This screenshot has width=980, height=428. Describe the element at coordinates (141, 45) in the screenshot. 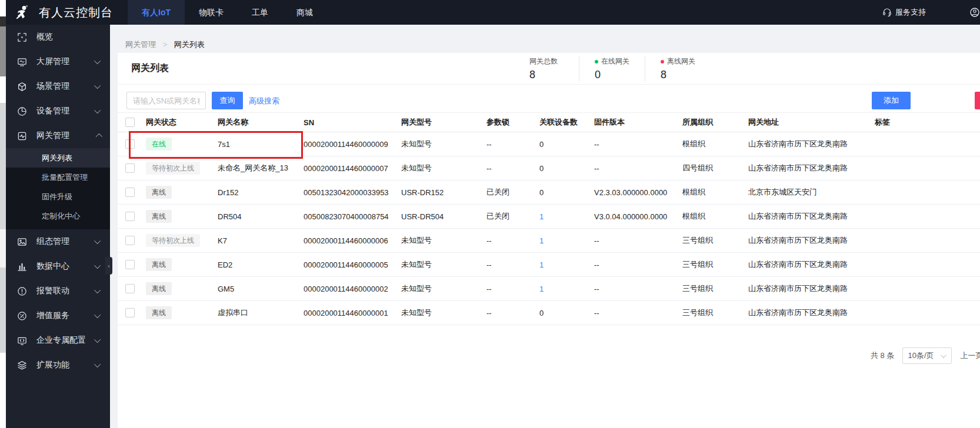

I see `breadcrumb-parent: 网关管理` at that location.